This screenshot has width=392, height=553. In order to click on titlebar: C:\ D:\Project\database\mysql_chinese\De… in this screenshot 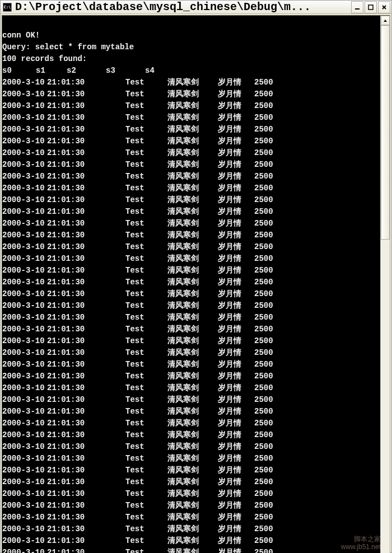, I will do `click(196, 7)`.